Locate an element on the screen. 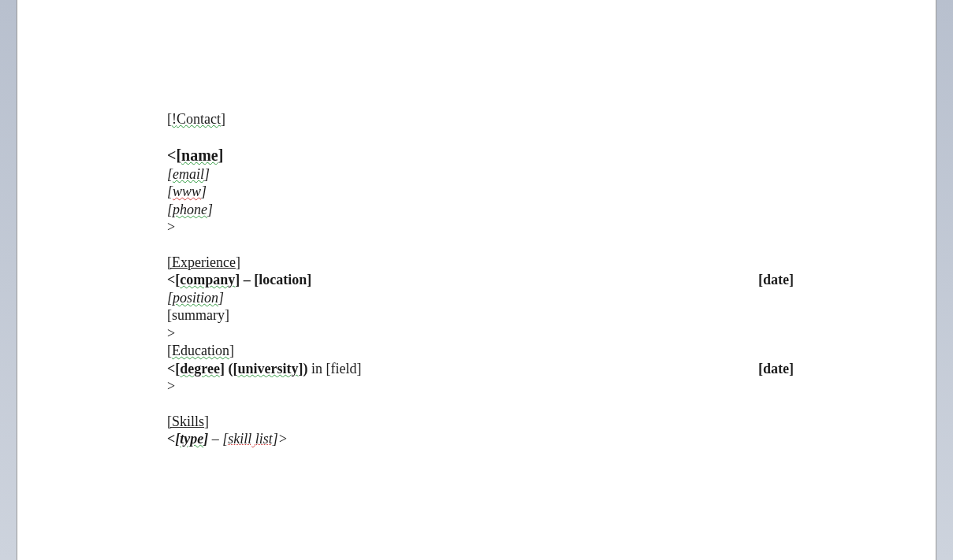 The width and height of the screenshot is (953, 560). contact-header-prefix: [!Contact is located at coordinates (194, 119).